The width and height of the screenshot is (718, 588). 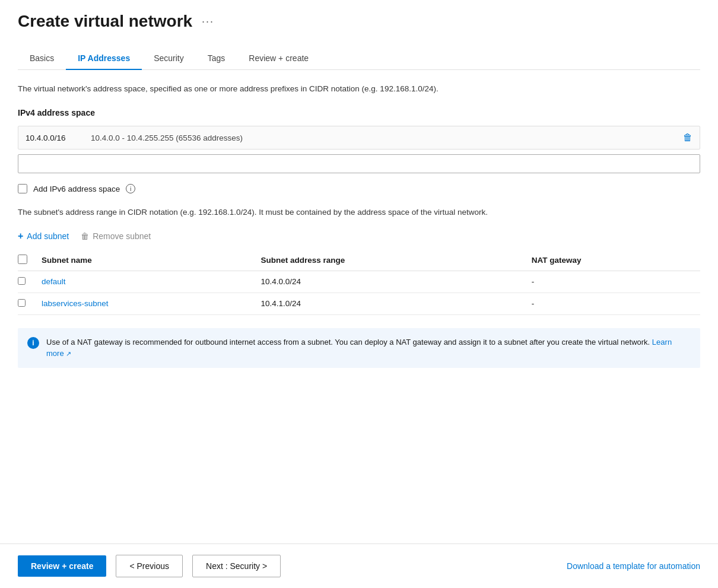 I want to click on address-cidr: 10.4.0.0/16, so click(x=58, y=138).